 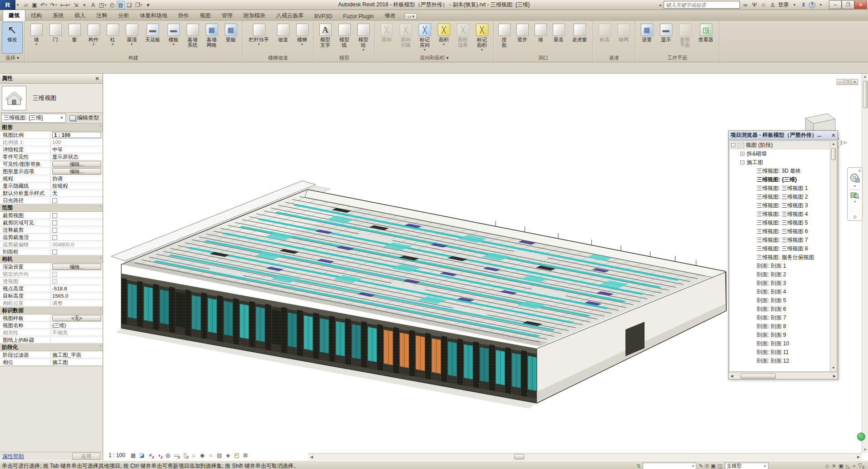 I want to click on property-text: -518.8, so click(x=60, y=289).